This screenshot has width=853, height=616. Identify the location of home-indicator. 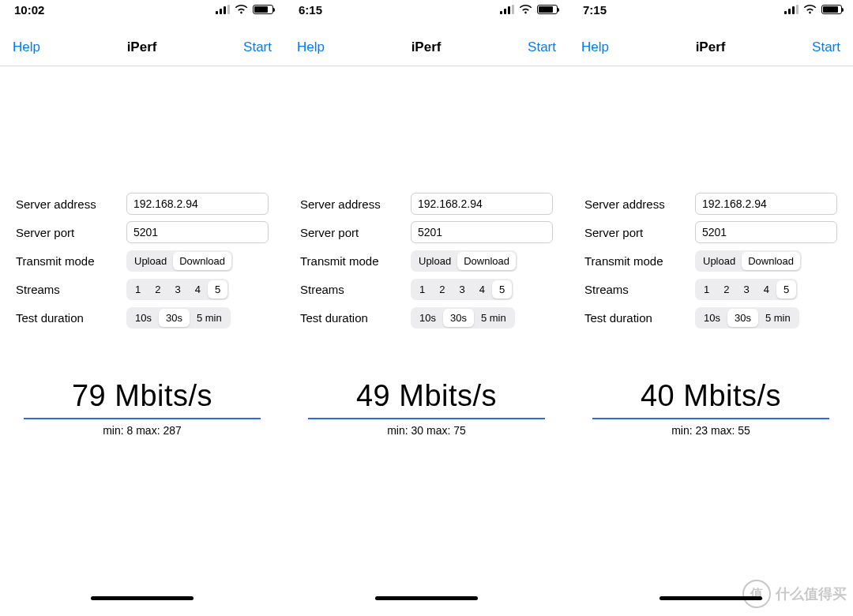
(142, 599).